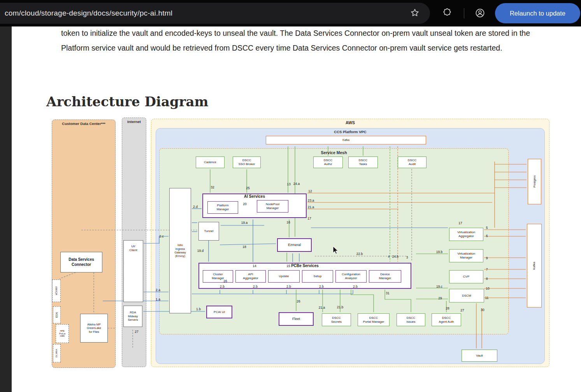  Describe the element at coordinates (318, 276) in the screenshot. I see `node-setup: Setup` at that location.